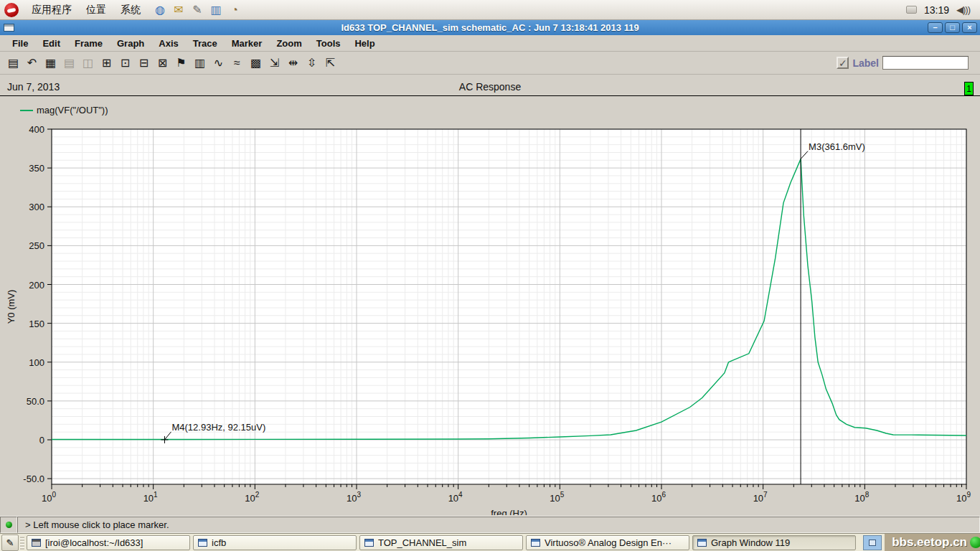 The height and width of the screenshot is (551, 980). Describe the element at coordinates (235, 10) in the screenshot. I see `pie-chart-icon: ◔` at that location.